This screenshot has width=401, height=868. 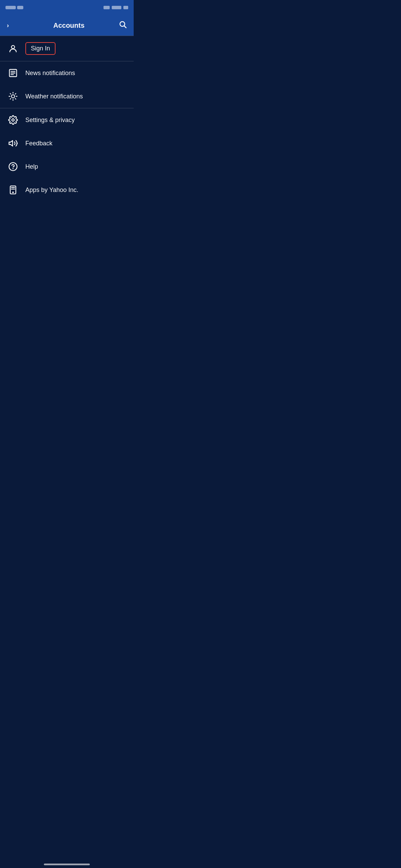 I want to click on help-label: Help, so click(x=32, y=167).